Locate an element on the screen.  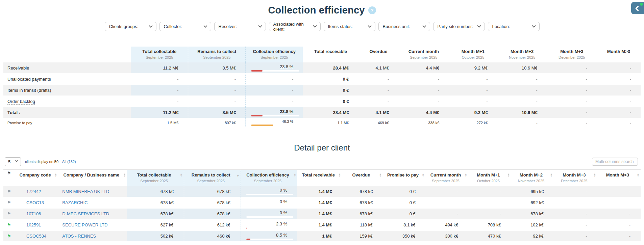
cell-month-m1: 470 k€ is located at coordinates (490, 236).